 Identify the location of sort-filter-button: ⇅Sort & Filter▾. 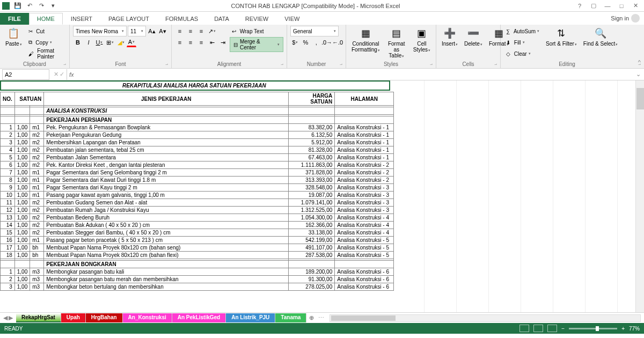
(561, 36).